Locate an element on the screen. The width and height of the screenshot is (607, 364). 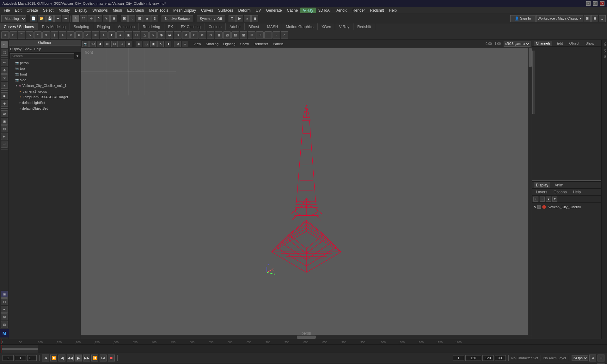
tab-motion-graphics: Motion Graphics is located at coordinates (300, 27).